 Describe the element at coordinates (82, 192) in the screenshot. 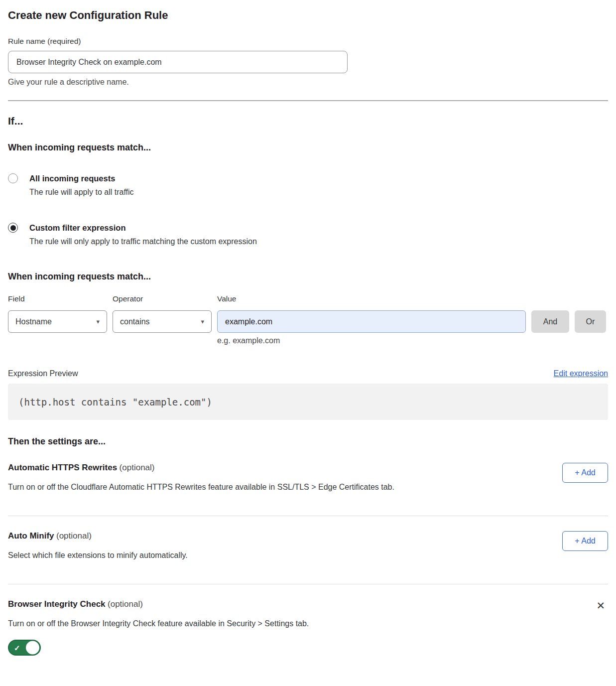

I see `radio-description: The rule will apply to all traffic` at that location.